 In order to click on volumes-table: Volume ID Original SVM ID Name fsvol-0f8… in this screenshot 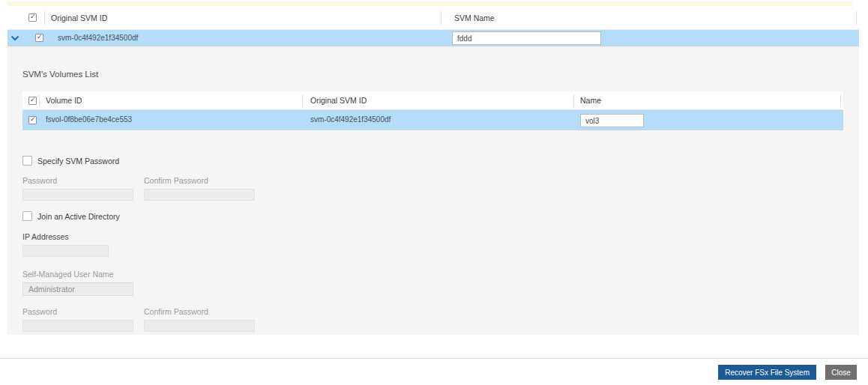, I will do `click(433, 111)`.